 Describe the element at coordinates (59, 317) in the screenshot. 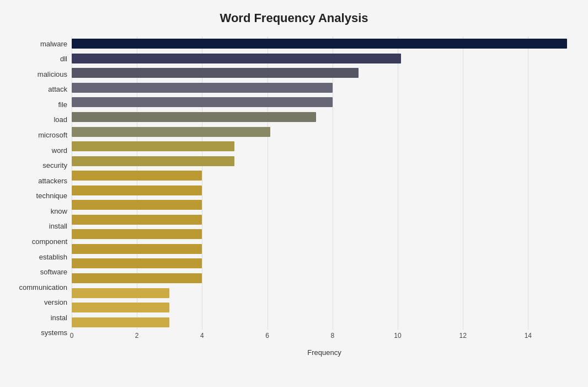

I see `y-axis-label: instal` at that location.